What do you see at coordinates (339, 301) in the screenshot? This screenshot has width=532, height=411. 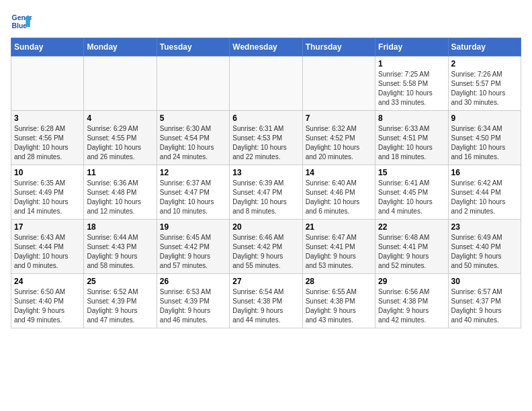 I see `calendar-cell: 28Sunrise: 6:55 AM Sunset: 4:38 PM Dayli…` at bounding box center [339, 301].